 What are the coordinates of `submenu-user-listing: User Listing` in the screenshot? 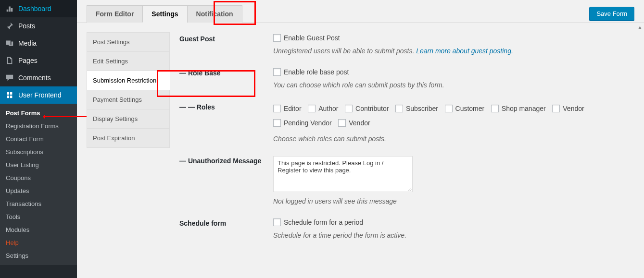 It's located at (38, 165).